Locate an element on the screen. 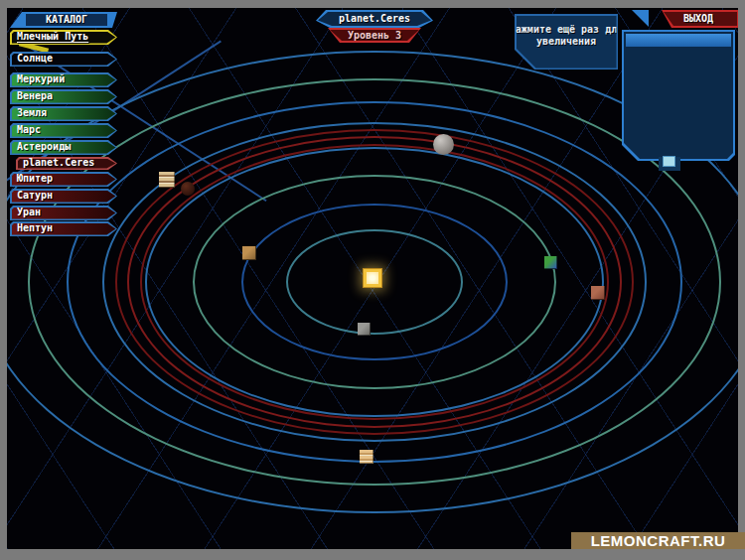  body-mercury is located at coordinates (364, 330).